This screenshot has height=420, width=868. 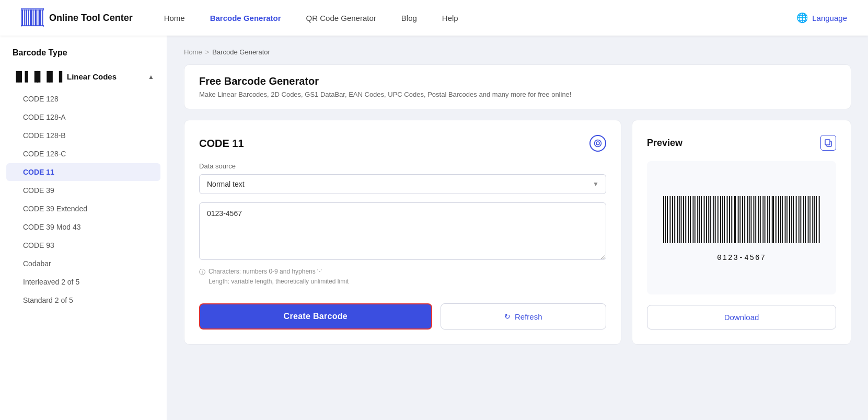 I want to click on sidebar-item-code39: CODE 39, so click(x=84, y=190).